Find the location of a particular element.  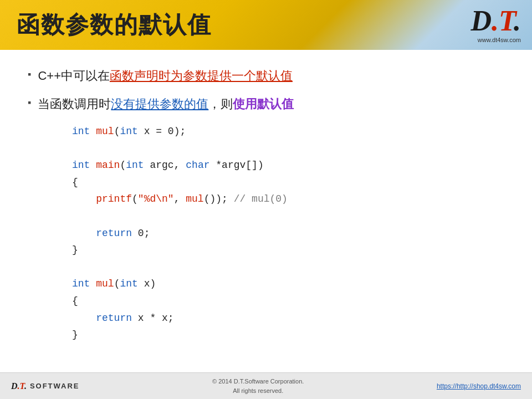

code-line-8: } is located at coordinates (288, 250).